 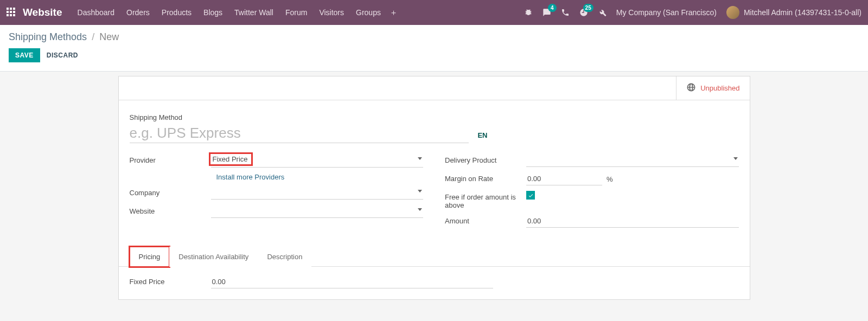 I want to click on apps-menu-icon, so click(x=11, y=12).